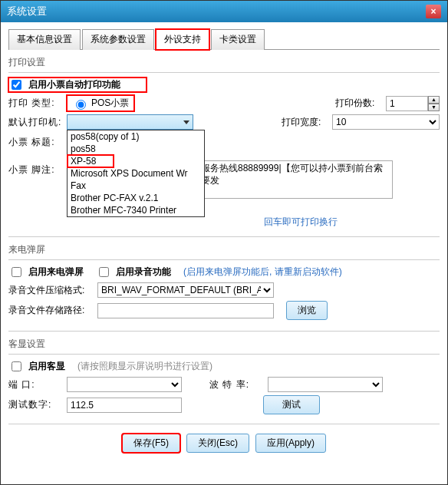 This screenshot has height=485, width=448. I want to click on port-select, so click(124, 384).